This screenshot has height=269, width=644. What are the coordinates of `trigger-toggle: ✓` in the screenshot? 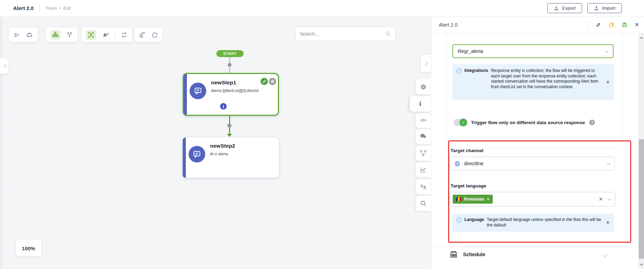 It's located at (460, 122).